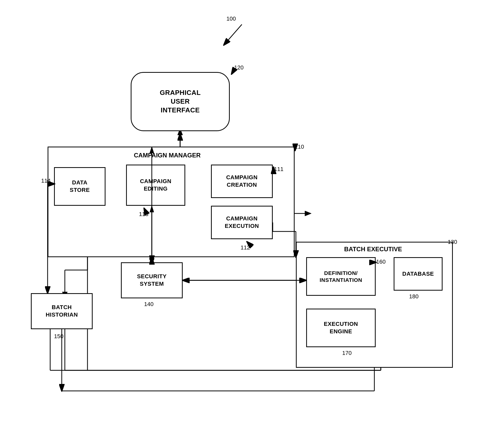 The height and width of the screenshot is (448, 485). Describe the element at coordinates (59, 336) in the screenshot. I see `ref-150: 150` at that location.